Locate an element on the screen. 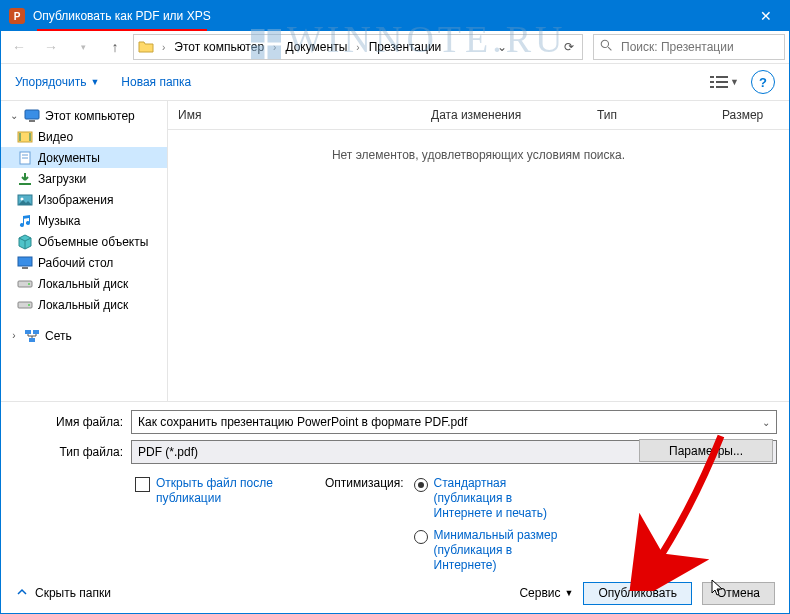 The height and width of the screenshot is (614, 790). tree-network: ›Сеть is located at coordinates (84, 336).